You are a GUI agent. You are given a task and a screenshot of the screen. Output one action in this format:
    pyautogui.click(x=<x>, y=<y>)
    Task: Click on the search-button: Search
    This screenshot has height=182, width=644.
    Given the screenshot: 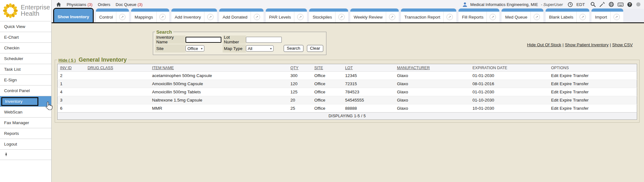 What is the action you would take?
    pyautogui.click(x=294, y=48)
    